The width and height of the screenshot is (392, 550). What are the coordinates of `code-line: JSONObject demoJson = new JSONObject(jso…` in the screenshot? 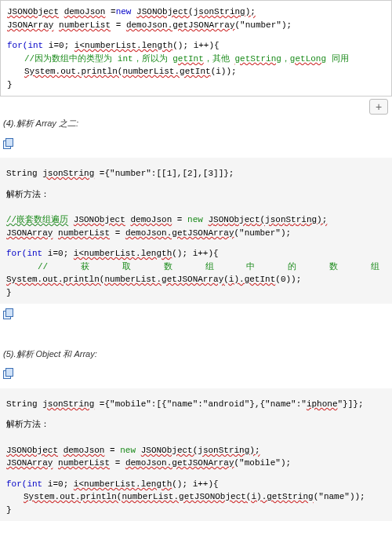 It's located at (196, 450).